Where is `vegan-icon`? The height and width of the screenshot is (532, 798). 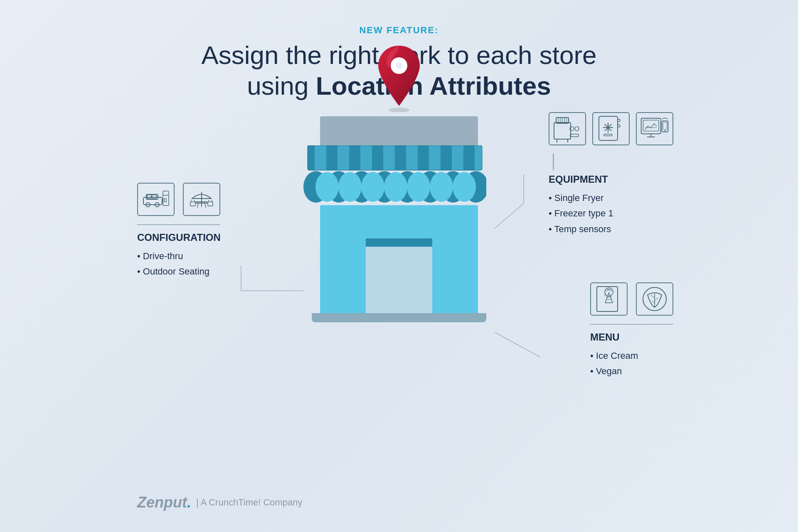
vegan-icon is located at coordinates (655, 299).